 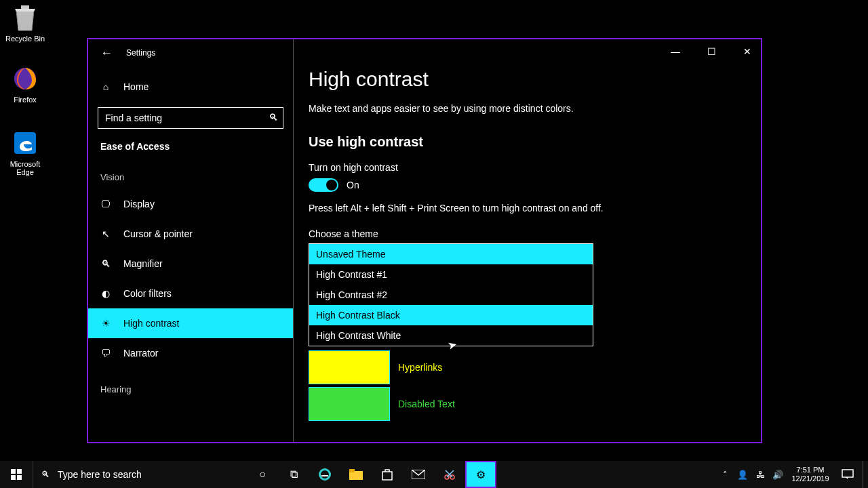 What do you see at coordinates (751, 474) in the screenshot?
I see `system-tray: ˄ 👤 🖧 🔊` at bounding box center [751, 474].